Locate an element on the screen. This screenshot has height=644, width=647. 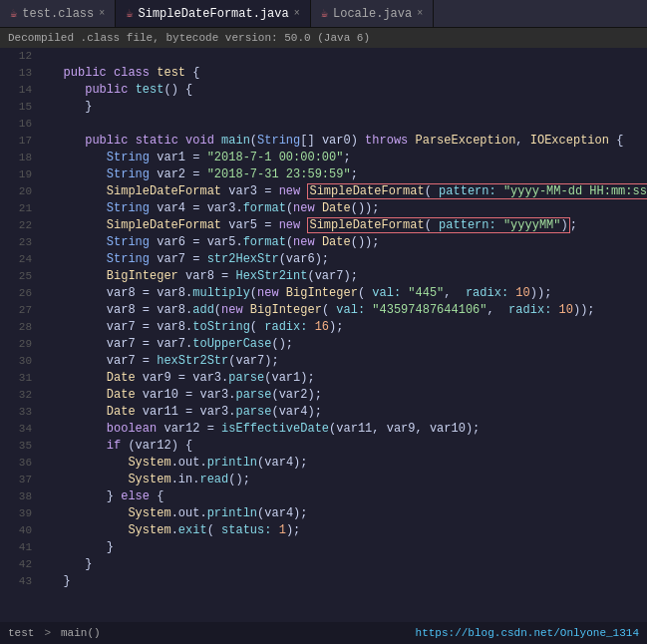
status-breadcrumb: test > main() is located at coordinates (54, 633).